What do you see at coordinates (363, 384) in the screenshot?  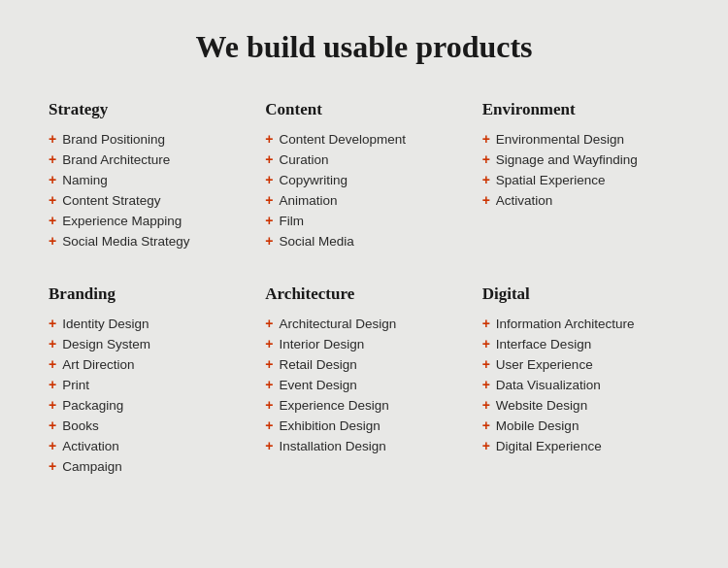 I see `list-item: +Event Design` at bounding box center [363, 384].